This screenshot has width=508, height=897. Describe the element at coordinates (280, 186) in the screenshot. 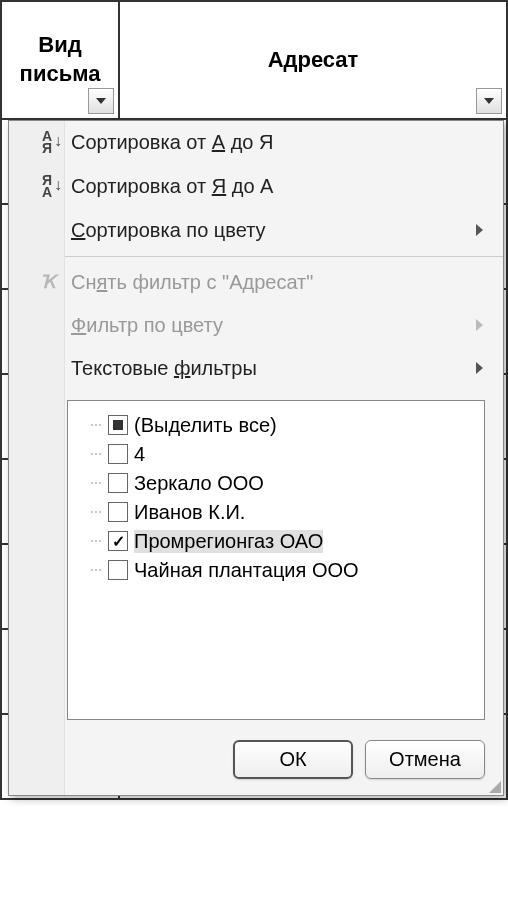

I see `sort-desc-label: Сортировка от Я до А` at that location.